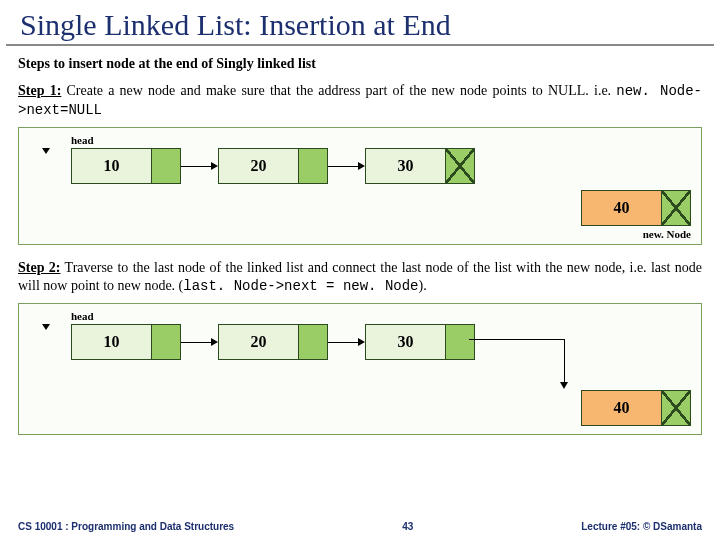 The width and height of the screenshot is (720, 540). Describe the element at coordinates (39, 268) in the screenshot. I see `step-2-label: Step 2:` at that location.